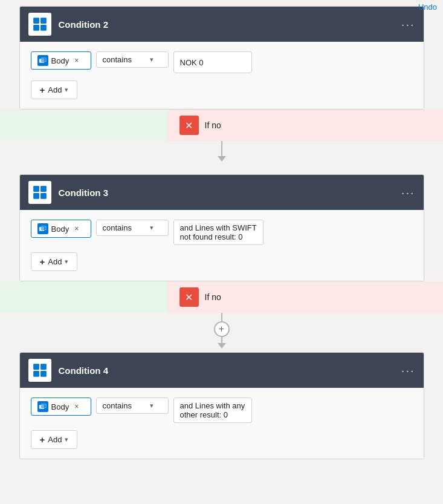 Image resolution: width=443 pixels, height=504 pixels. I want to click on condition-3-title: Condition 3, so click(226, 192).